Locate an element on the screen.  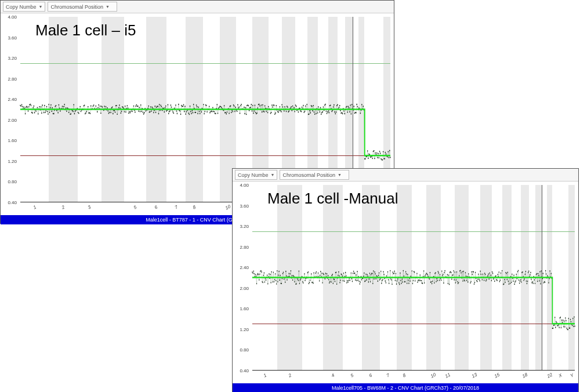
x-tick-label: X is located at coordinates (560, 375).